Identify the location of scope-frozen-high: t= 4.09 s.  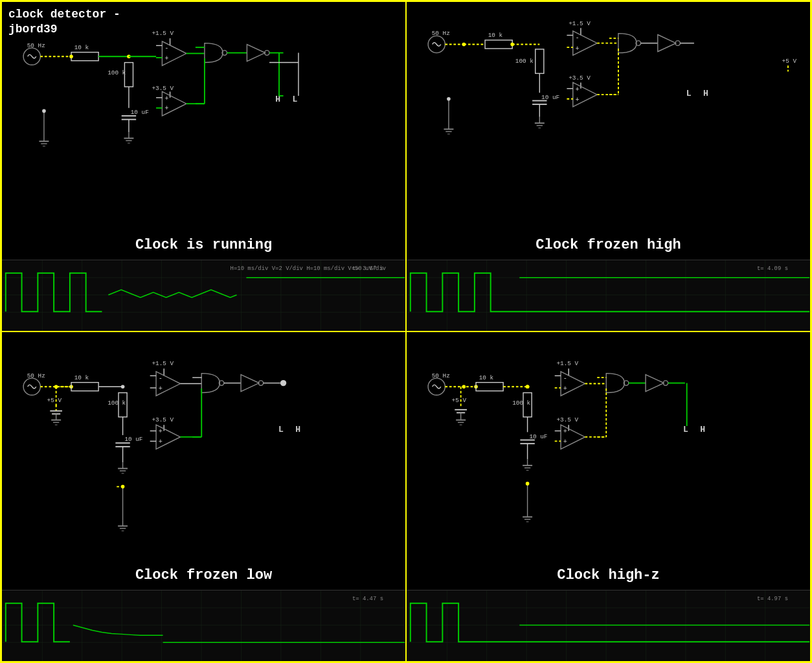
(609, 295).